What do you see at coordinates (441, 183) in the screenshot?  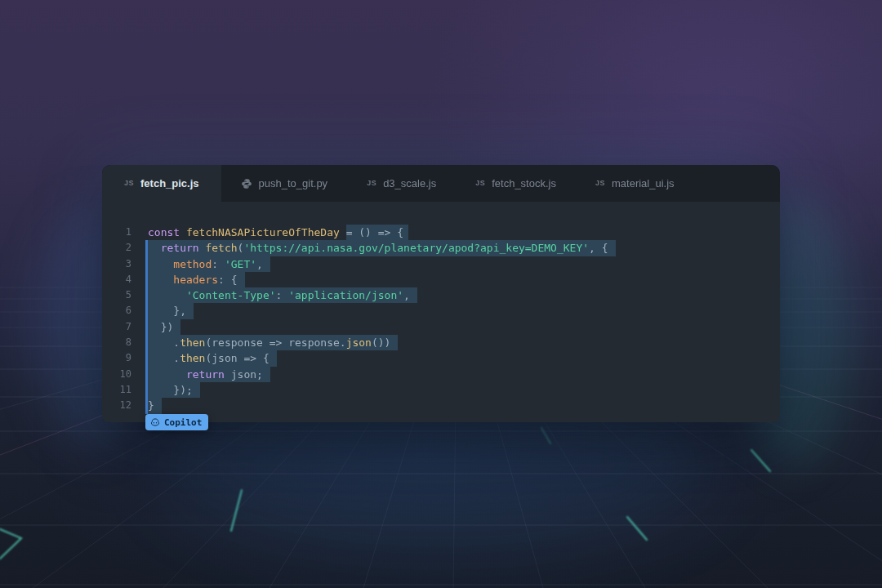 I see `tab-bar: JSfetch_pic.jspush_to_git.pyJSd3_scale.j…` at bounding box center [441, 183].